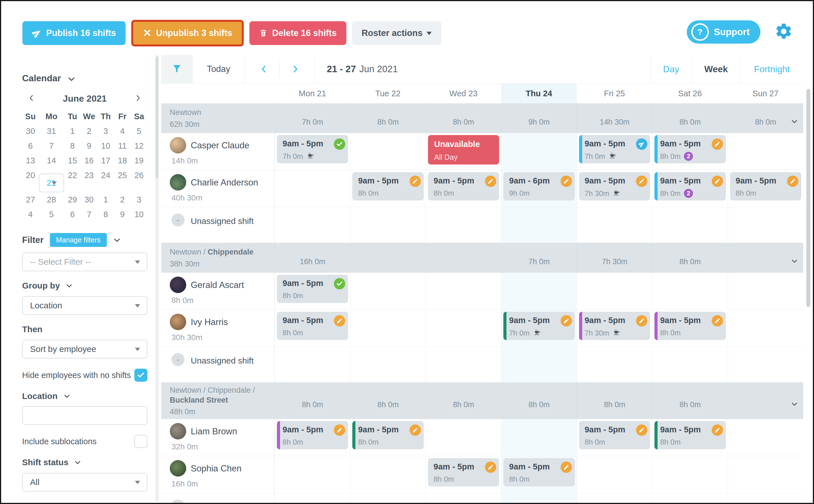 Image resolution: width=814 pixels, height=504 pixels. I want to click on employee-name: Liam Brown, so click(214, 431).